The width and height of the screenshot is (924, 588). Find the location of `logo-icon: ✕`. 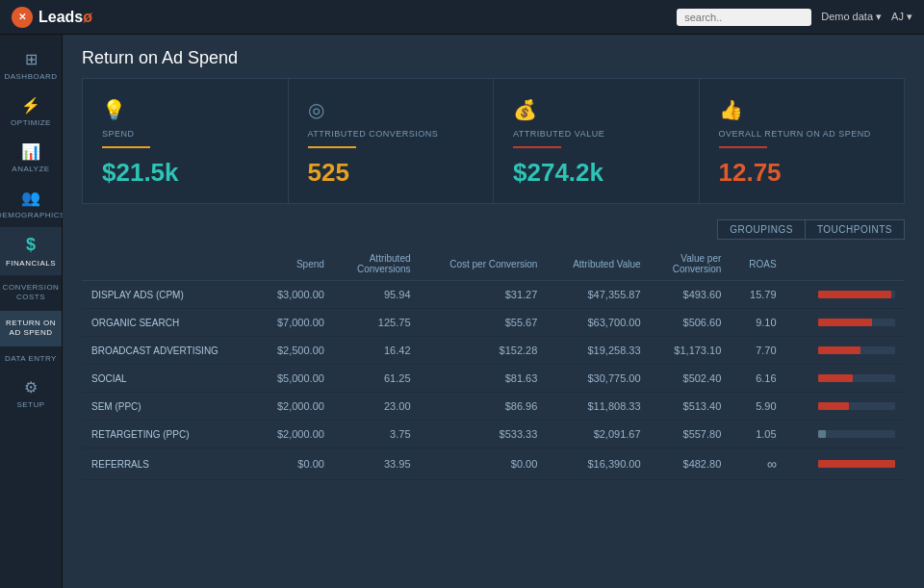

logo-icon: ✕ is located at coordinates (22, 17).